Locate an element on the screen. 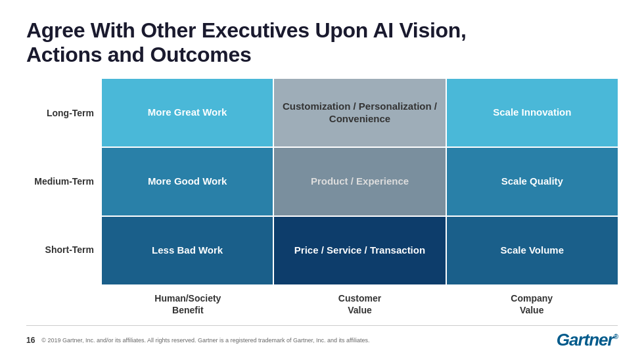  footer: 16 © 2019 Gartner, Inc. and/or its affil… is located at coordinates (322, 338).